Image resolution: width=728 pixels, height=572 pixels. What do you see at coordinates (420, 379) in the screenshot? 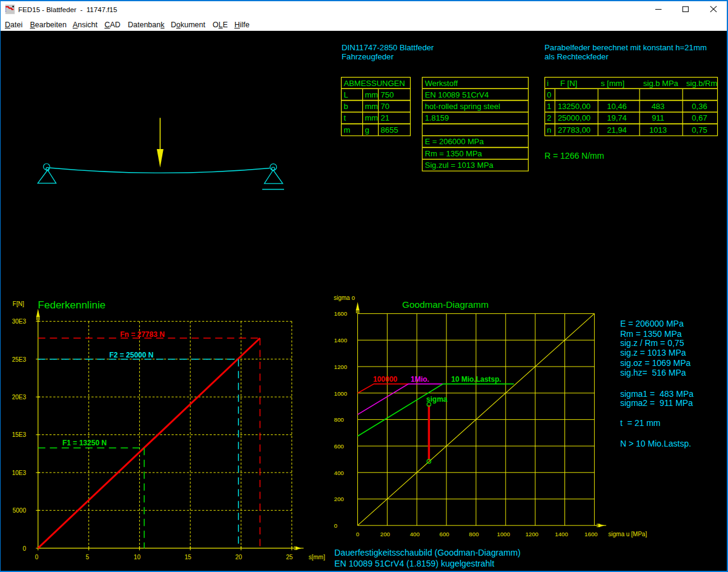
I see `svg-text: 1Mio.` at bounding box center [420, 379].